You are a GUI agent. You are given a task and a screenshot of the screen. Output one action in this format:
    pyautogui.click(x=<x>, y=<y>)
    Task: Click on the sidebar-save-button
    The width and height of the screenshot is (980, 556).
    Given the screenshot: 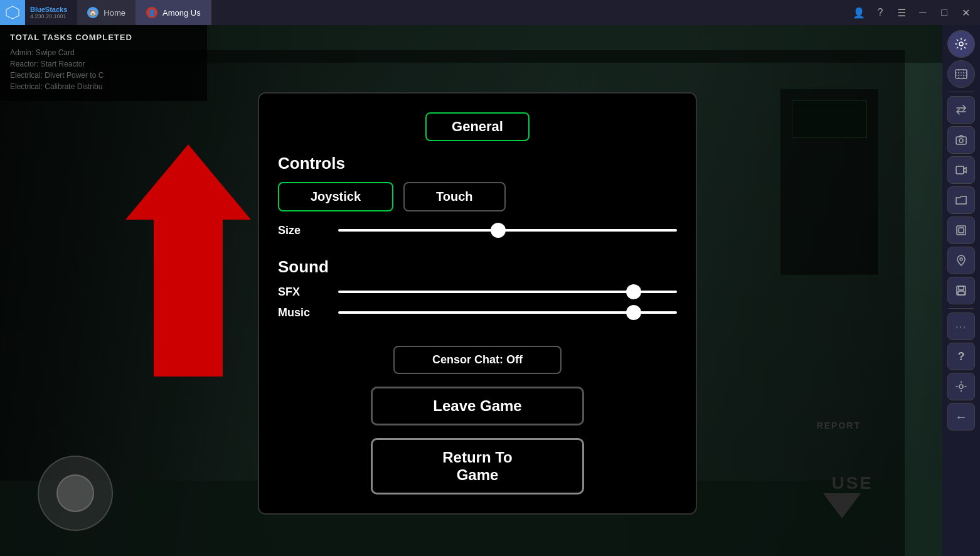 What is the action you would take?
    pyautogui.click(x=961, y=291)
    